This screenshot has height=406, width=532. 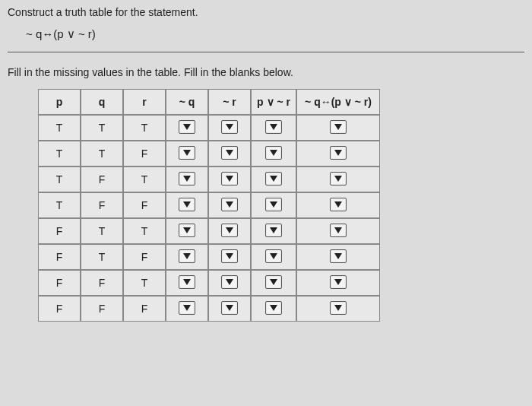 What do you see at coordinates (338, 102) in the screenshot?
I see `col-header-result: ~ q↔(p ∨ ~ r)` at bounding box center [338, 102].